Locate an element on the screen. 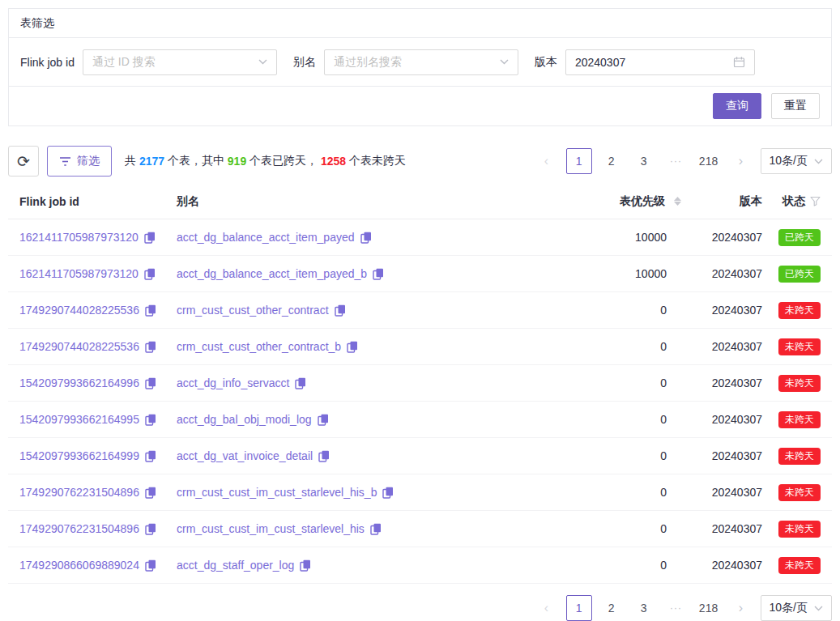 The image size is (840, 621). field-version: 版本 20240307 is located at coordinates (645, 62).